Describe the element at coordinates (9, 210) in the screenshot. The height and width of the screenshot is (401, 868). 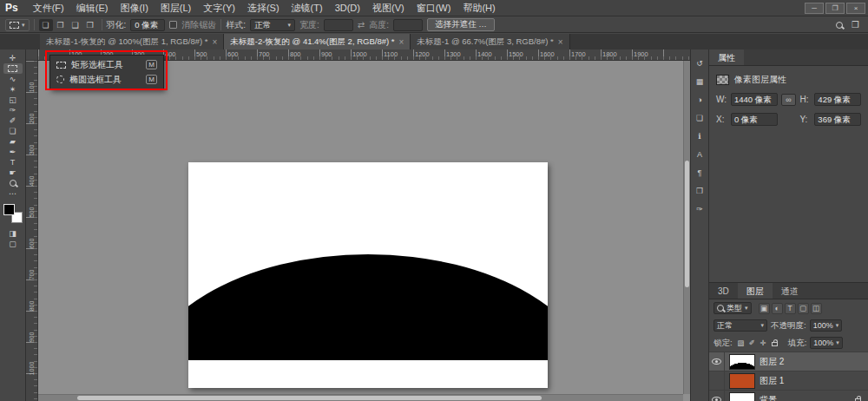
I see `foreground-color-swatch` at that location.